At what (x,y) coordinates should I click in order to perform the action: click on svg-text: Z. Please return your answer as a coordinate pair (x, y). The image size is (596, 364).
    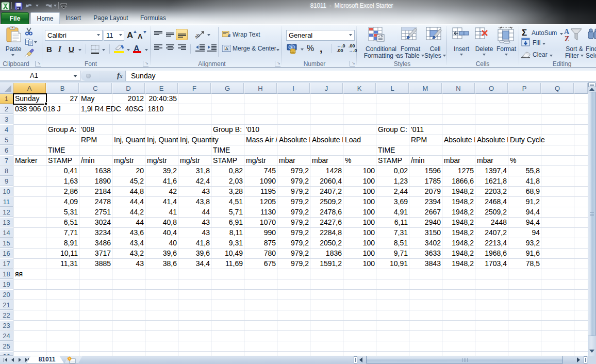
    Looking at the image, I should click on (567, 39).